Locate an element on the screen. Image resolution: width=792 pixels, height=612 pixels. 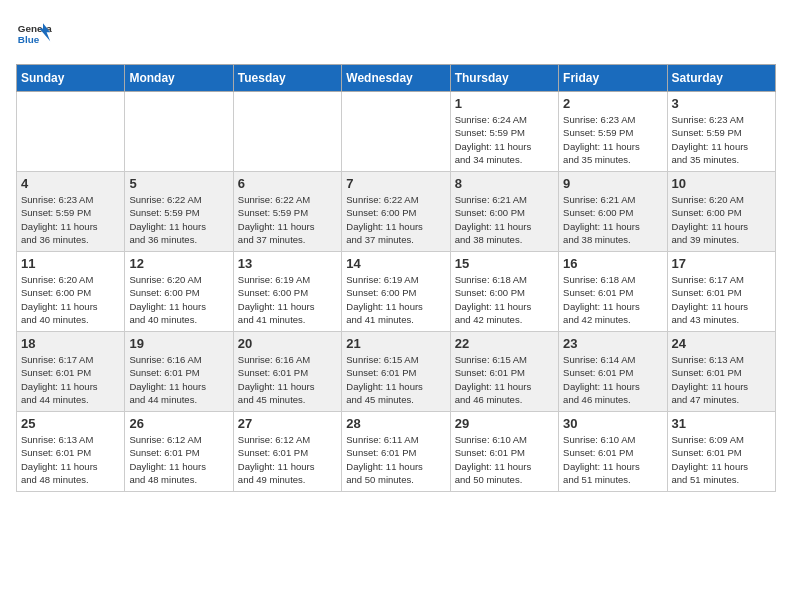
column-header-sunday: Sunday is located at coordinates (71, 78).